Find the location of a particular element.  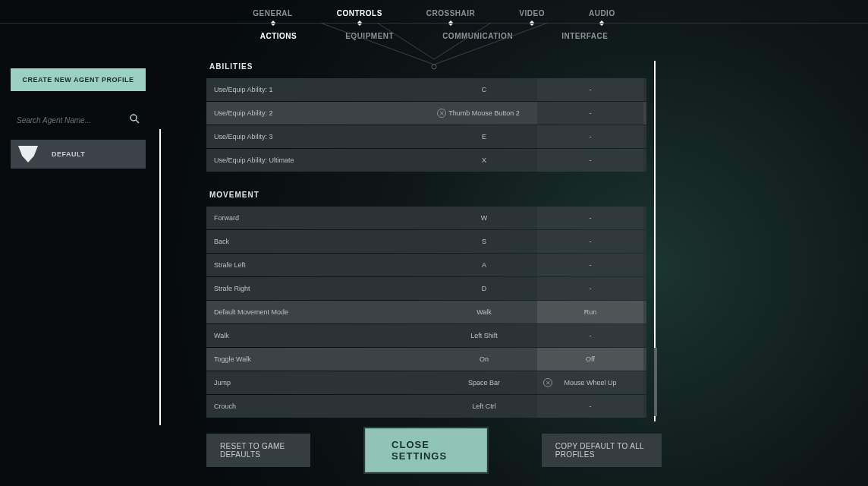

binding-label: Use/Equip Ability: 2 is located at coordinates (319, 113).